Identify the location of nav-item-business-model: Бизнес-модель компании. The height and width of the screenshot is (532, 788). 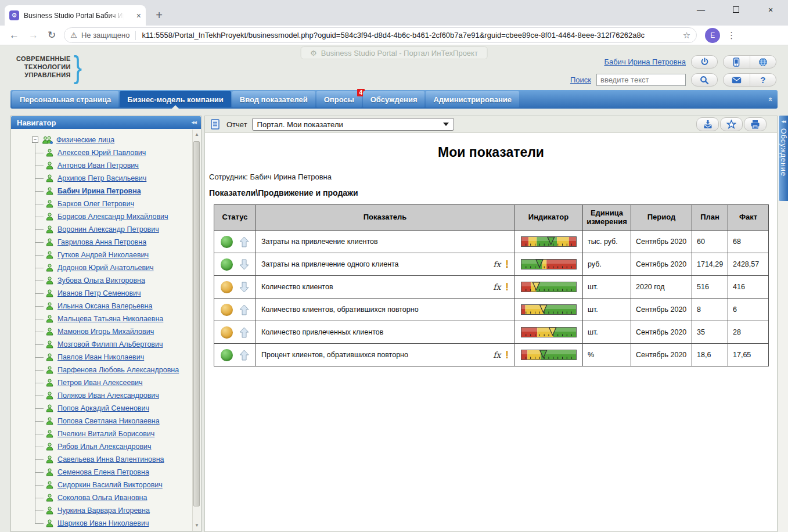
(175, 99).